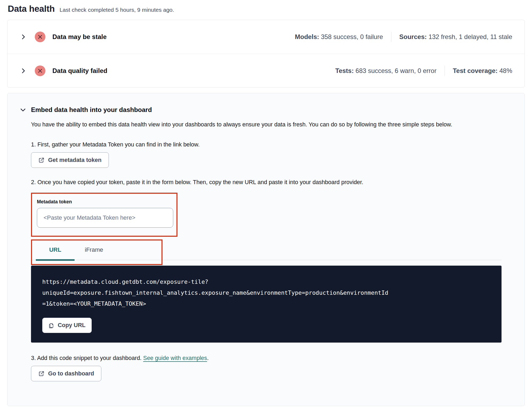 The height and width of the screenshot is (419, 532). What do you see at coordinates (386, 71) in the screenshot?
I see `tests-metric: Tests: 683 success, 6 warn, 0 error` at bounding box center [386, 71].